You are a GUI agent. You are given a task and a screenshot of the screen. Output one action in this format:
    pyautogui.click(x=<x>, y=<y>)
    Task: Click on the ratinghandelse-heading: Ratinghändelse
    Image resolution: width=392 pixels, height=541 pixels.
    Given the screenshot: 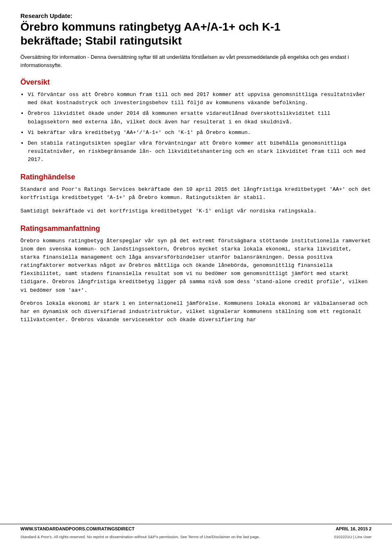 What is the action you would take?
    pyautogui.click(x=196, y=177)
    